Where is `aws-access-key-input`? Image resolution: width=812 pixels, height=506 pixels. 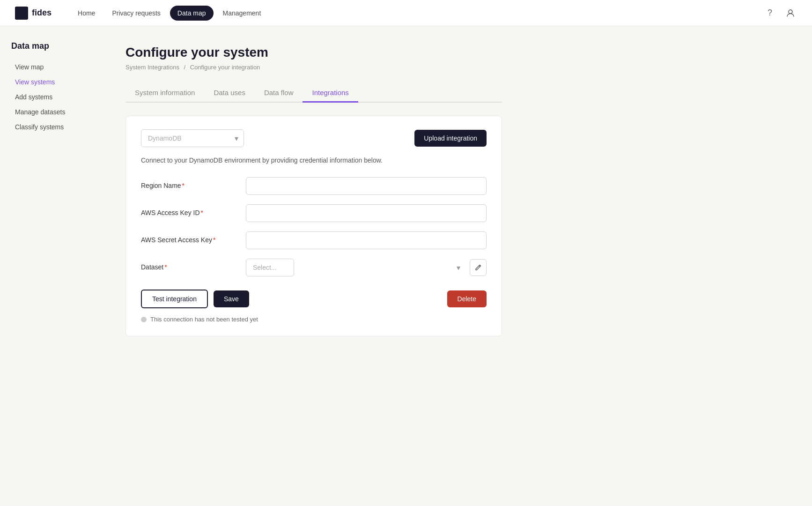
aws-access-key-input is located at coordinates (366, 213).